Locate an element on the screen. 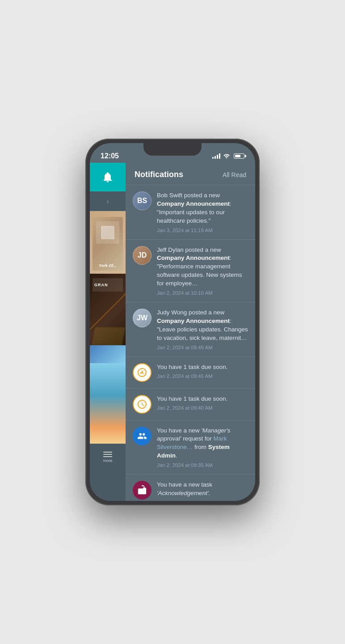  more-label: more is located at coordinates (108, 461).